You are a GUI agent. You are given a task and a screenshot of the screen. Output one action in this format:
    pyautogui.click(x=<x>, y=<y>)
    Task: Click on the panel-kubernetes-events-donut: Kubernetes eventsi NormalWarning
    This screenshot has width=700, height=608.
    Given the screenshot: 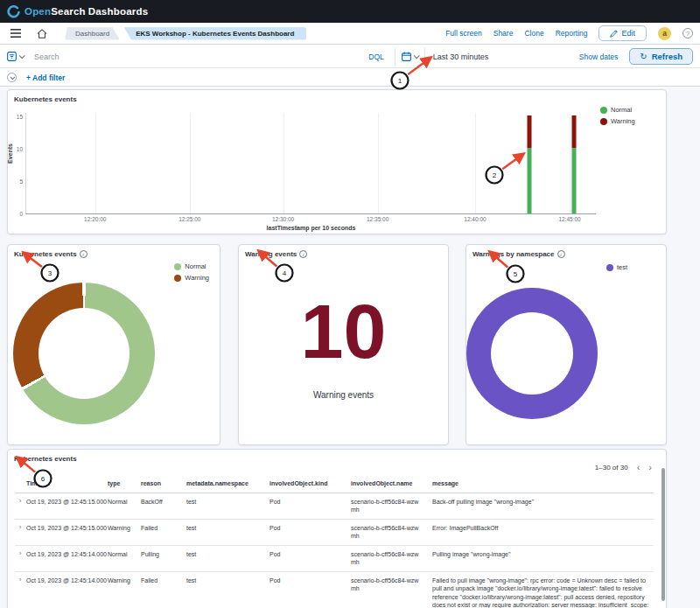 What is the action you would take?
    pyautogui.click(x=114, y=345)
    